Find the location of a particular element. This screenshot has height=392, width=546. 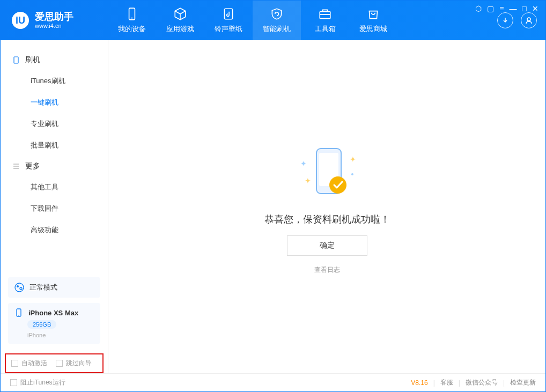

checkbox-label: 跳过向导 is located at coordinates (79, 364).